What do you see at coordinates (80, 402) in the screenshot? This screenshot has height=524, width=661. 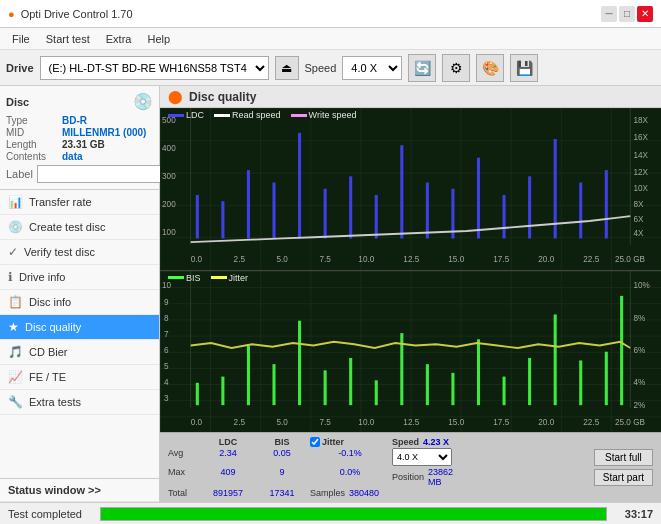 I see `sidebar-item-extra-tests: 🔧 Extra tests` at bounding box center [80, 402].